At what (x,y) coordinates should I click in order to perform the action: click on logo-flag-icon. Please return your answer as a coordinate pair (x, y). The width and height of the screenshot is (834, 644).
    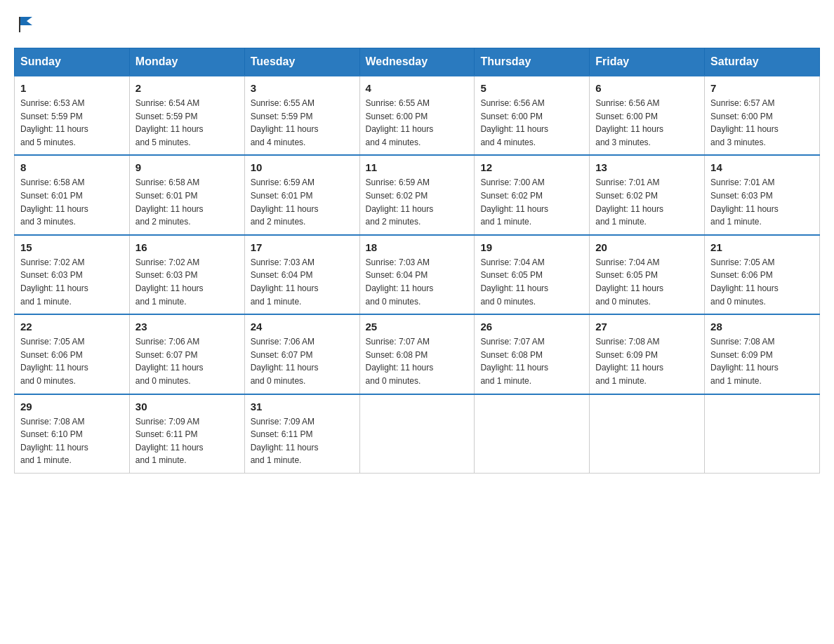
    Looking at the image, I should click on (27, 24).